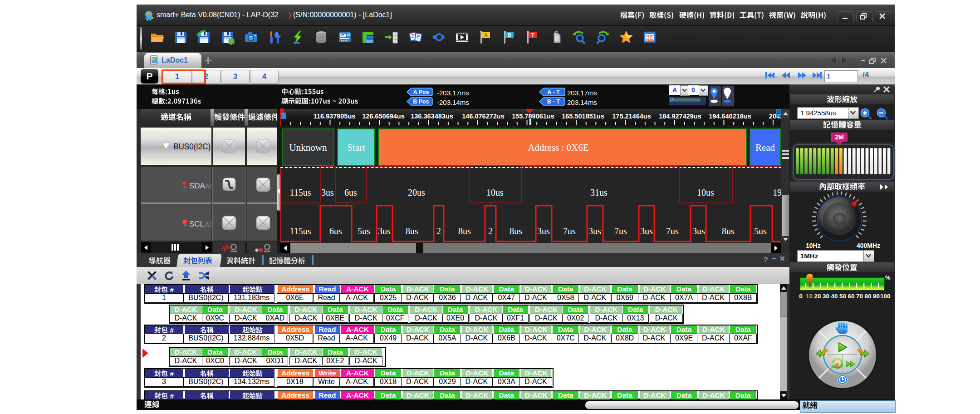 Image resolution: width=980 pixels, height=414 pixels. What do you see at coordinates (554, 102) in the screenshot?
I see `svg-text: B - T` at bounding box center [554, 102].